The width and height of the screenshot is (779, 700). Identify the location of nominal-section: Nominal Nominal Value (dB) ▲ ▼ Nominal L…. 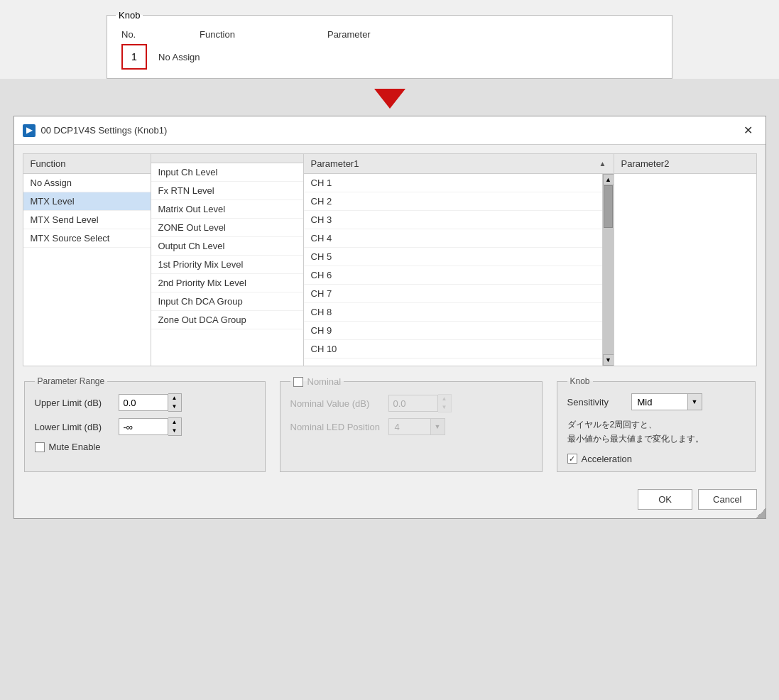
(411, 425).